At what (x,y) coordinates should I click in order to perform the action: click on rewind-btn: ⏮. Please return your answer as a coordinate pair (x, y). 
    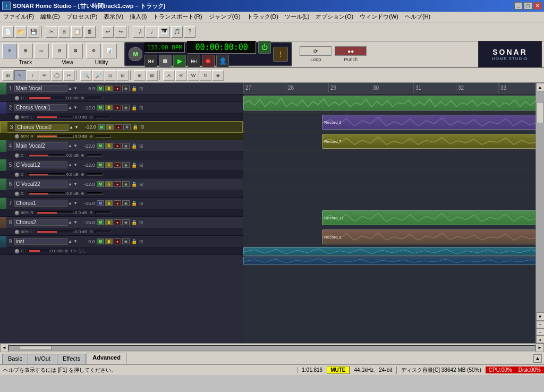
    Looking at the image, I should click on (151, 61).